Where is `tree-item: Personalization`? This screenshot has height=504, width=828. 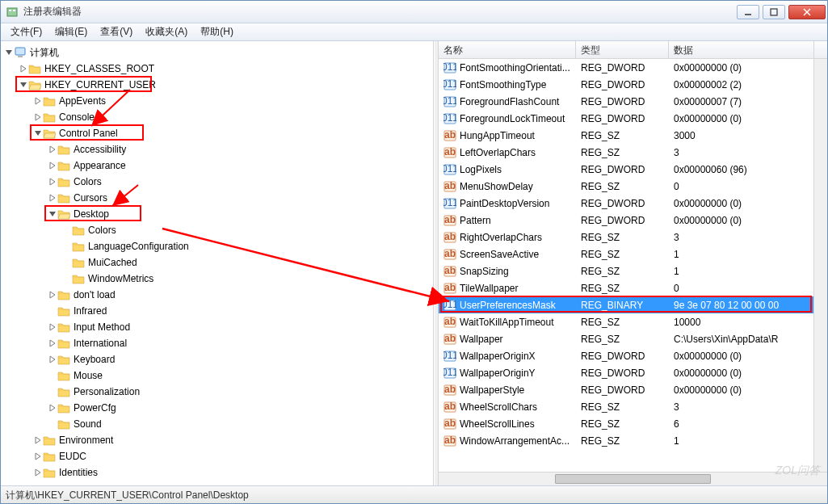
tree-item: Personalization is located at coordinates (218, 392).